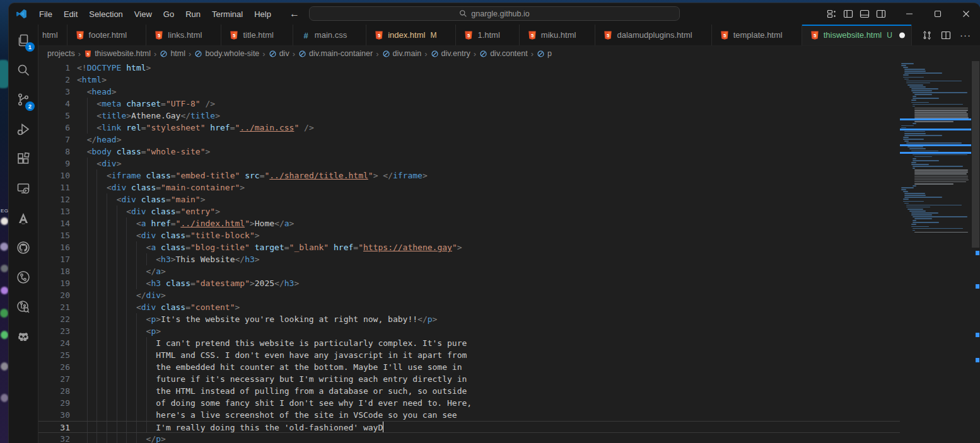  I want to click on menu-view: View, so click(143, 14).